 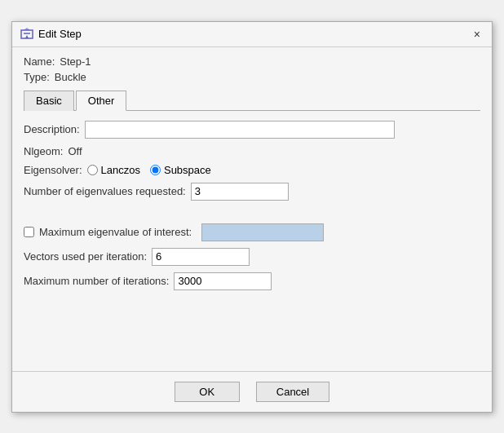 What do you see at coordinates (29, 232) in the screenshot?
I see `max-eigen-checkbox` at bounding box center [29, 232].